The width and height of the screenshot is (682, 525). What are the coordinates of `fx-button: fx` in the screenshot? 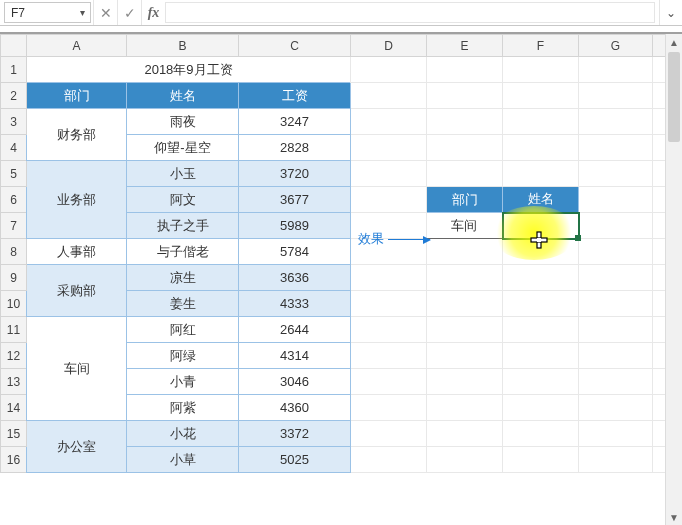 It's located at (153, 12).